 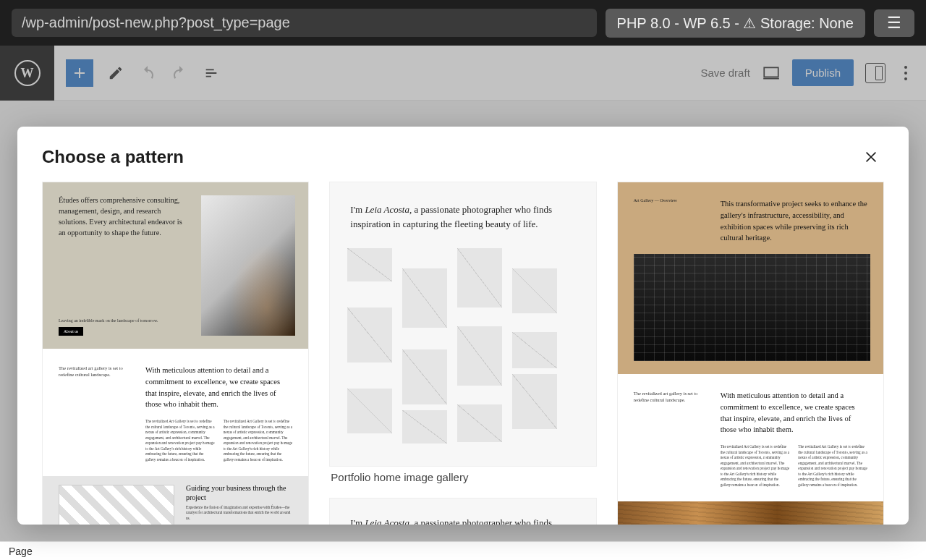 What do you see at coordinates (463, 511) in the screenshot?
I see `pattern-card-portfolio-gallery-2: I'm Leia Acosta, a passionate photograph…` at bounding box center [463, 511].